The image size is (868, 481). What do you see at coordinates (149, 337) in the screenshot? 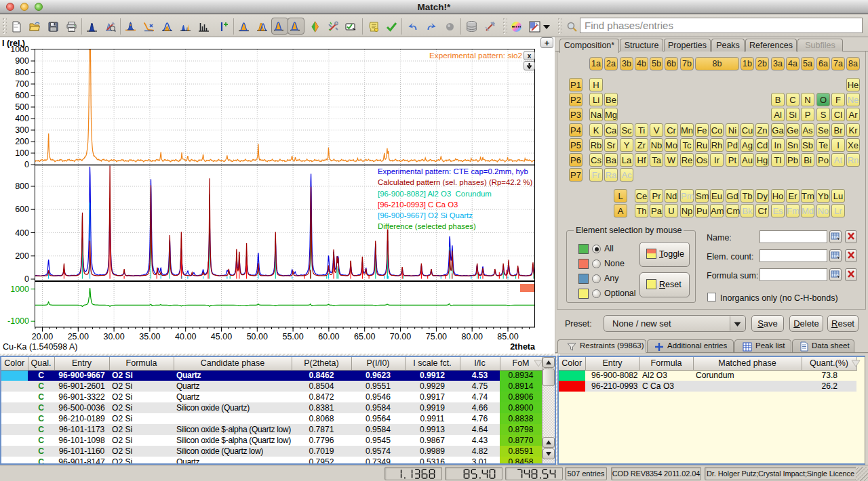
I see `svg-text: 35.00` at bounding box center [149, 337].